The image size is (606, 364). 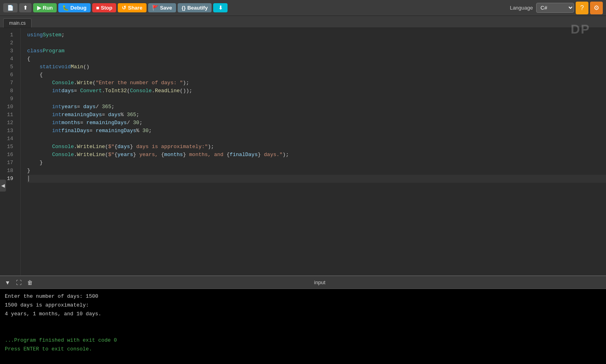 What do you see at coordinates (135, 8) in the screenshot?
I see `share-label: Share` at bounding box center [135, 8].